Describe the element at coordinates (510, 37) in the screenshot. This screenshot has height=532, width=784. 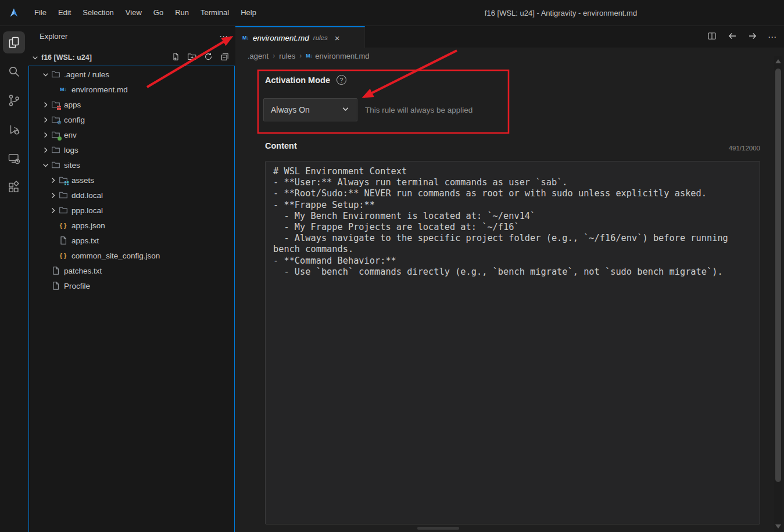
I see `tab-strip: M↓ environment.md rules ×` at that location.